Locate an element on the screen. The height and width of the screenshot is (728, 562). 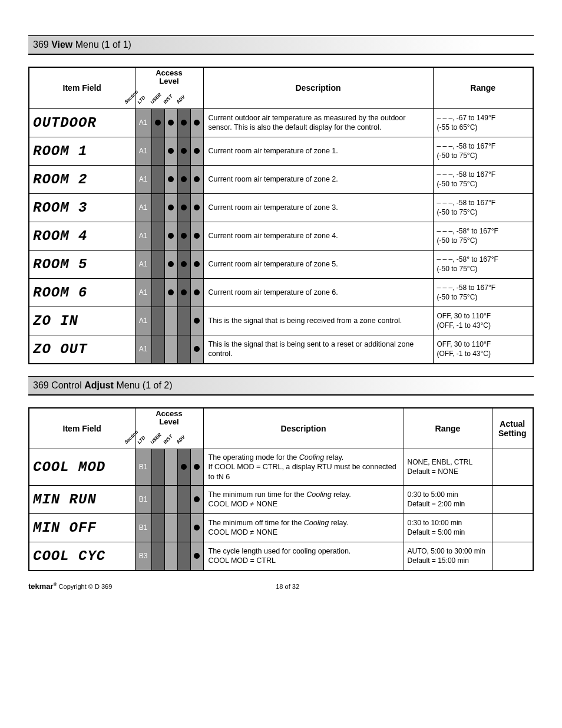
item-field: ROOM 4 is located at coordinates (82, 236).